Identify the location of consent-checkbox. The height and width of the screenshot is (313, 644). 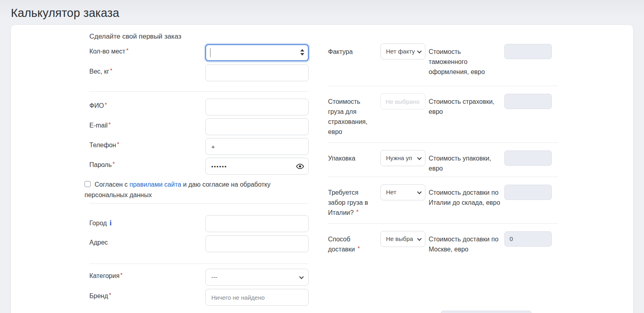
(88, 184).